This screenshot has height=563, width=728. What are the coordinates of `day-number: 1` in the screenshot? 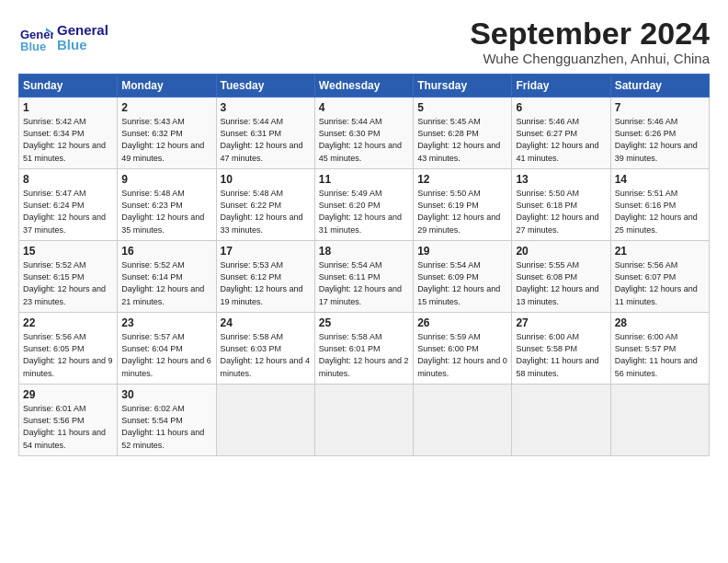 It's located at (68, 108).